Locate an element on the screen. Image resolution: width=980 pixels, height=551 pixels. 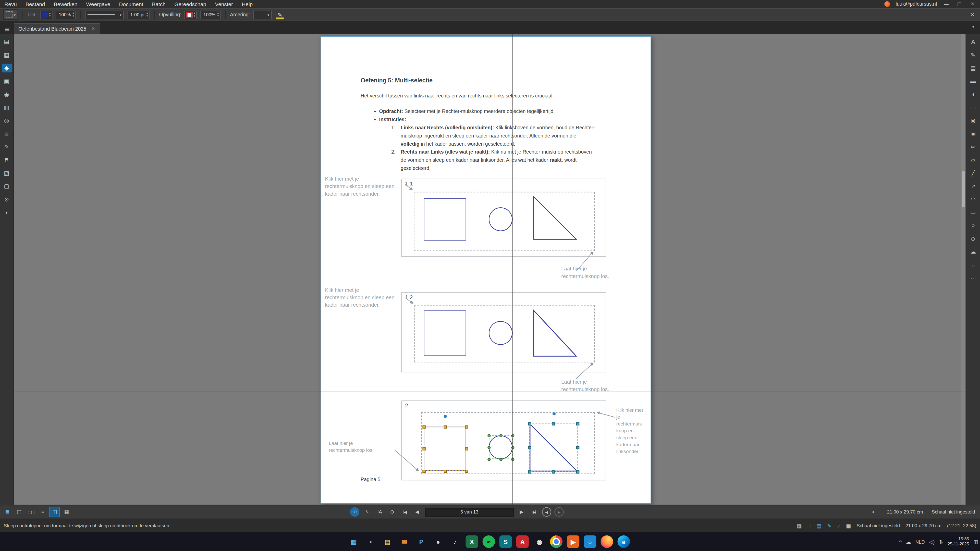
eraser-tool-icon: ▱ is located at coordinates (973, 160).